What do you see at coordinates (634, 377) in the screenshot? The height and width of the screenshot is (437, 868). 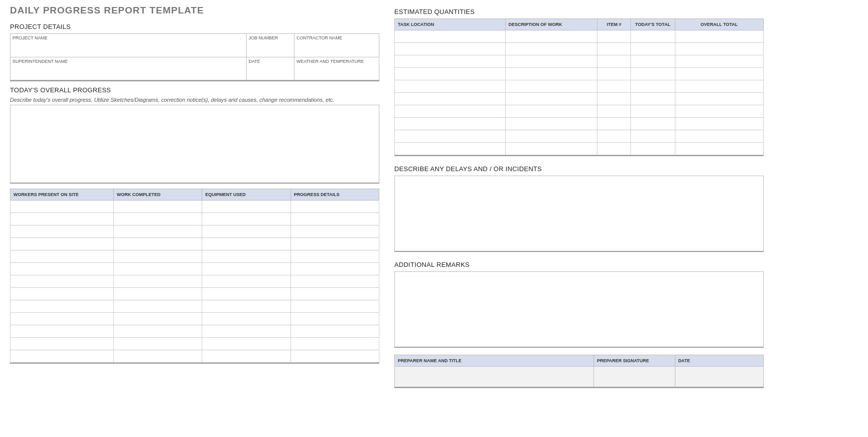 I see `preparer-signature-input` at bounding box center [634, 377].